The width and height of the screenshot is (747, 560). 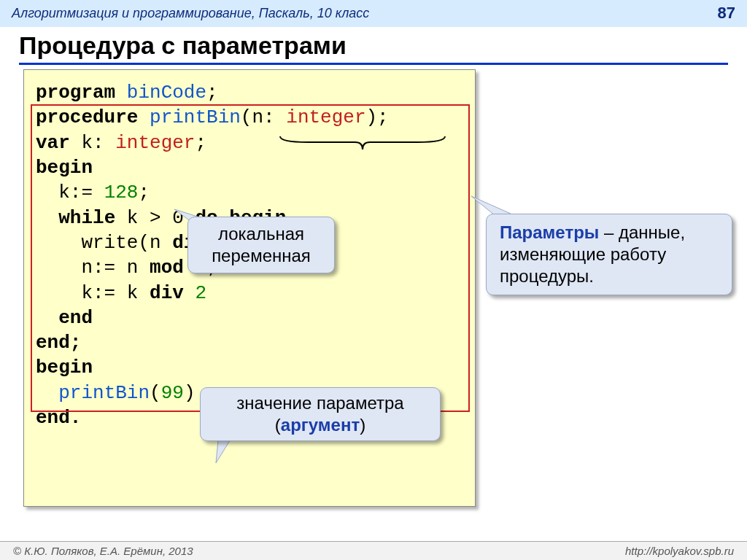 I want to click on course-title: Алгоритмизация и программирование, Паска…, so click(x=190, y=13).